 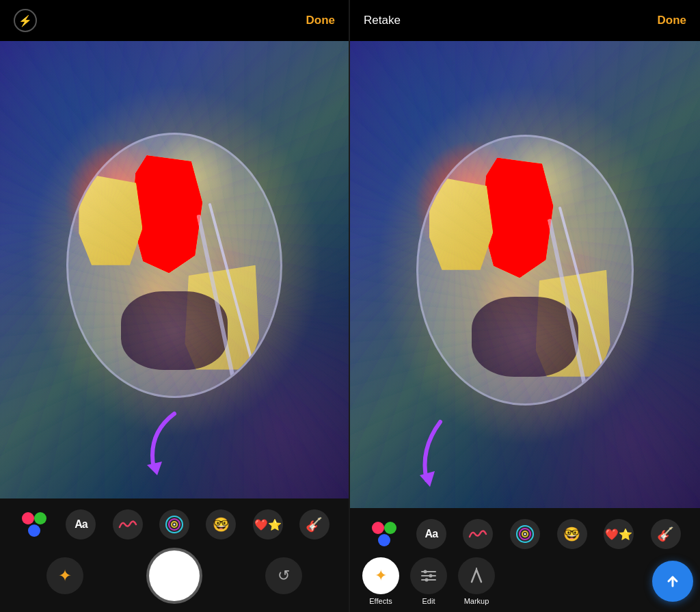 I want to click on left-bottom-toolbar: Aa 🤓 ❤️⭐, so click(x=174, y=555).